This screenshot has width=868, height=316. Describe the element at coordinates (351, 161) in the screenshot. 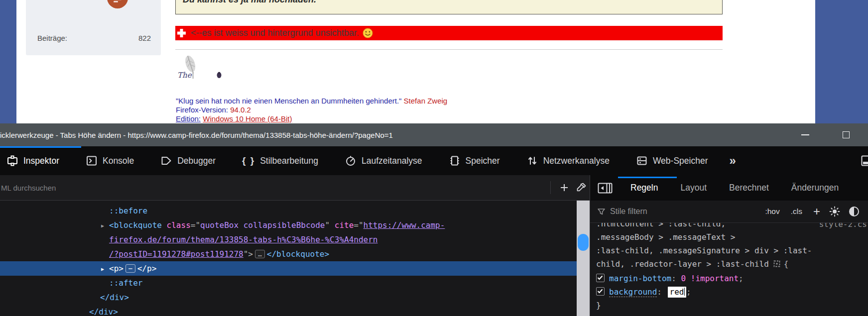

I see `performance-icon` at that location.